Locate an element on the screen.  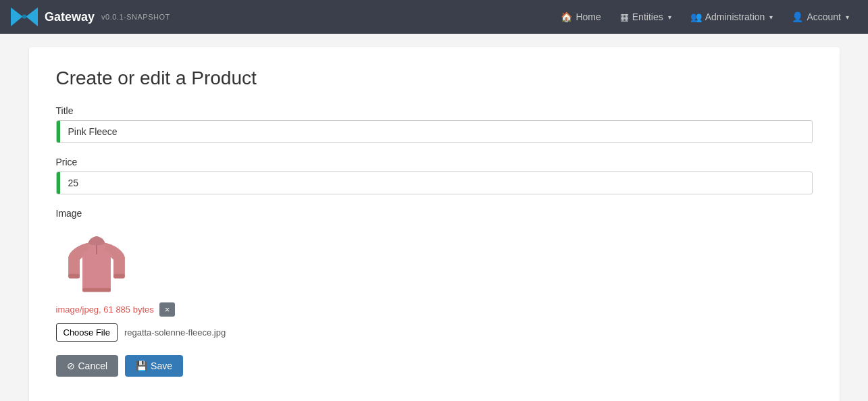
home-label: Home is located at coordinates (588, 17).